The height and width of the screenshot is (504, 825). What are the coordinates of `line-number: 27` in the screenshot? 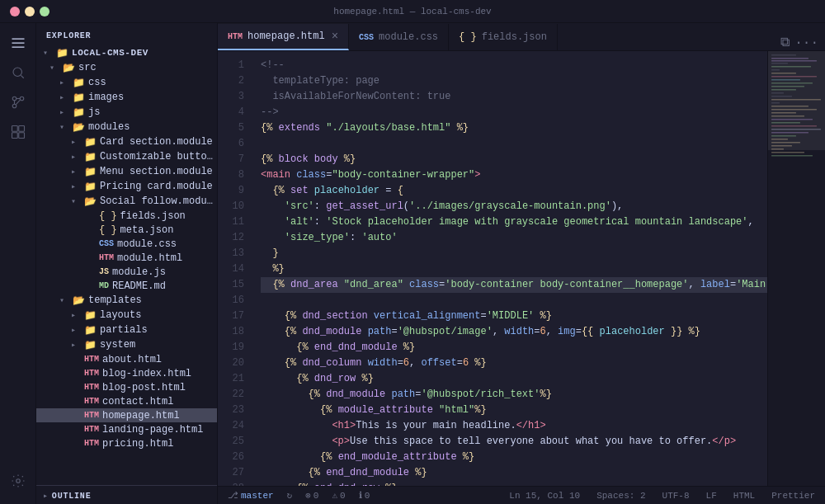 It's located at (231, 473).